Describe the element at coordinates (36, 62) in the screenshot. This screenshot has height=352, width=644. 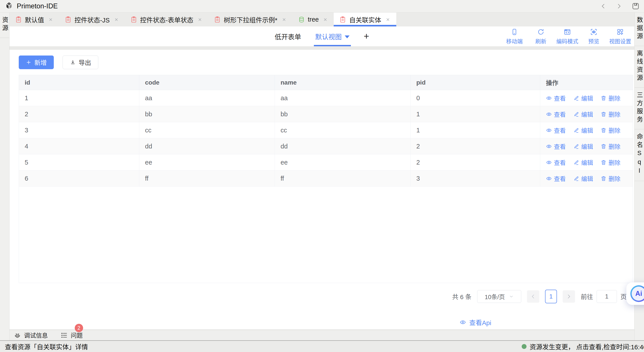
I see `add-button: 新增` at that location.